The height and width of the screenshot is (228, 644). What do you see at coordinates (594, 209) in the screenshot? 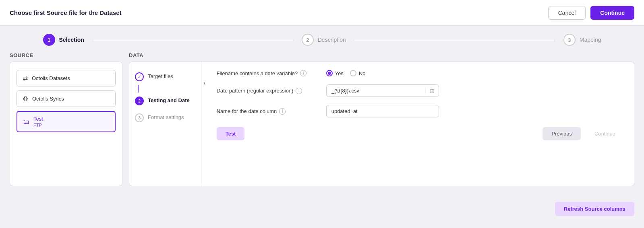
I see `refresh-source-columns-button: Refresh Source columns` at bounding box center [594, 209].